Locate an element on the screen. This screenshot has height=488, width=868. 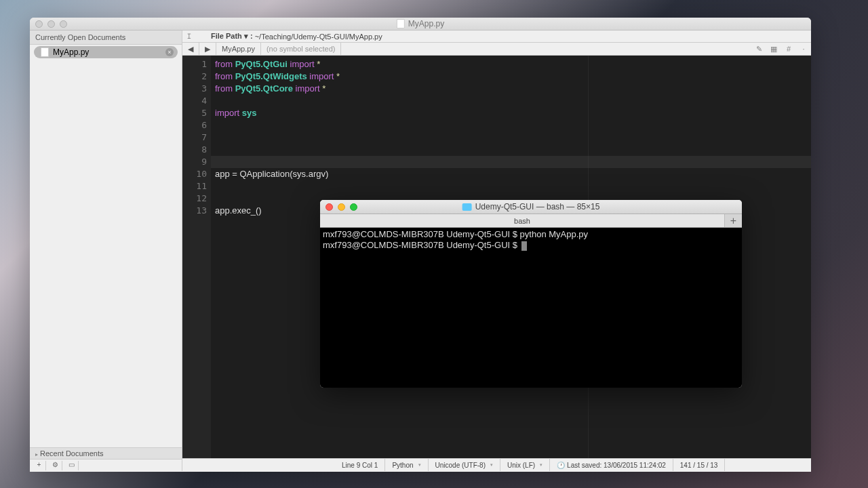
cursor-icon: 𝙸 is located at coordinates (193, 37).